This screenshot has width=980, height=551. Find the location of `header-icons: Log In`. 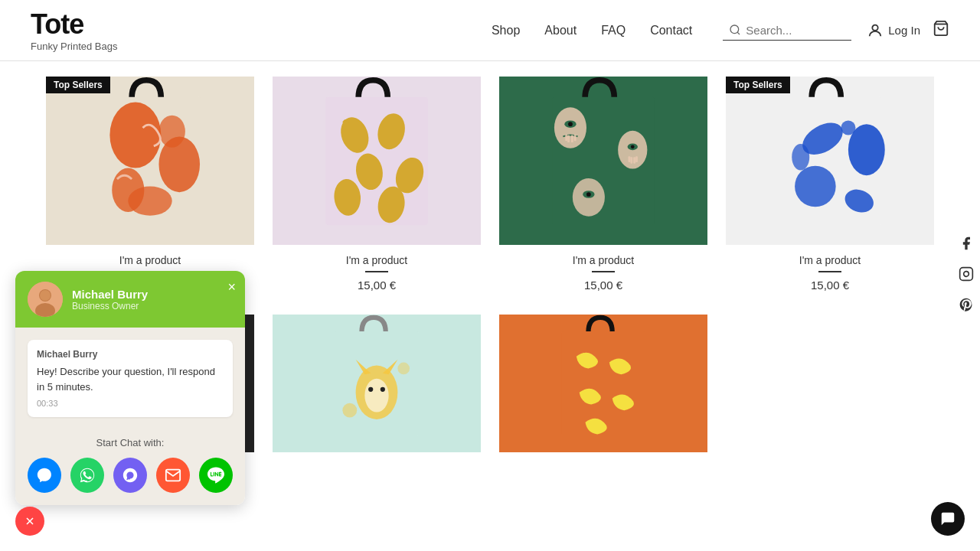

header-icons: Log In is located at coordinates (908, 31).